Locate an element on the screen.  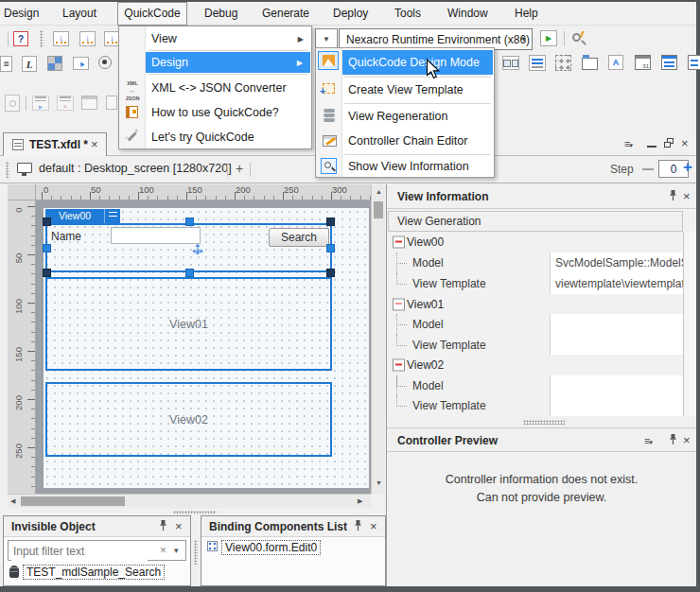
submenu-item-quickcode-design-mode: QuickCode Design Mode is located at coordinates (418, 62).